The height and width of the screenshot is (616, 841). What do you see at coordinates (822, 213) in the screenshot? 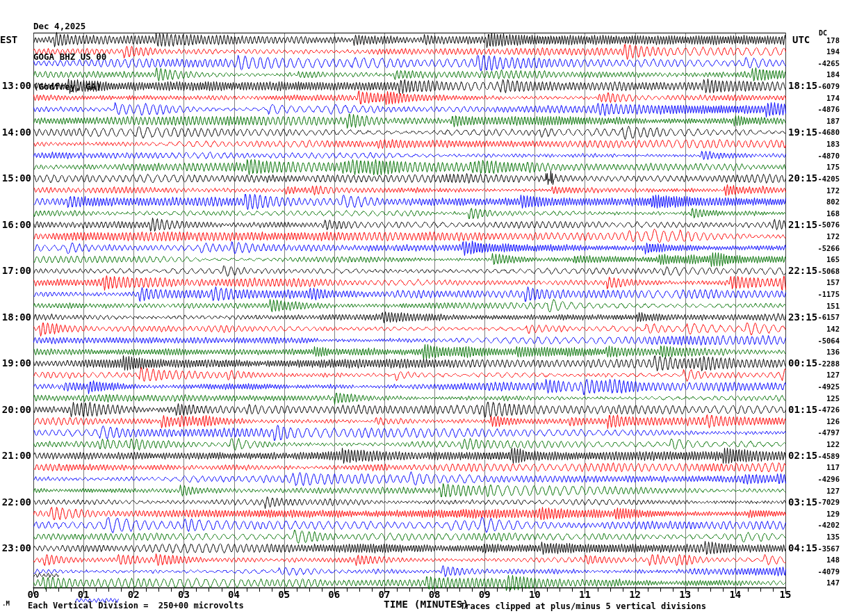
I see `trace-dc-value: 168` at bounding box center [822, 213].